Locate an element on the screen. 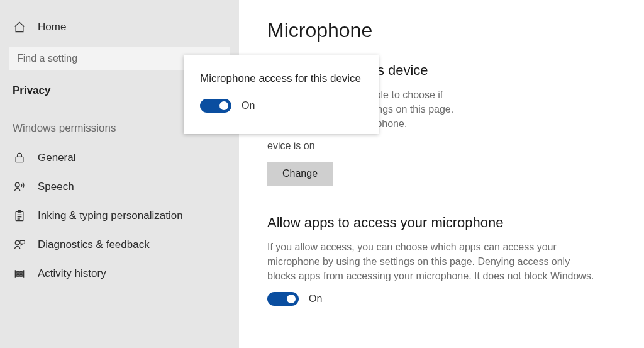  sidebar-item-home: Home is located at coordinates (119, 27).